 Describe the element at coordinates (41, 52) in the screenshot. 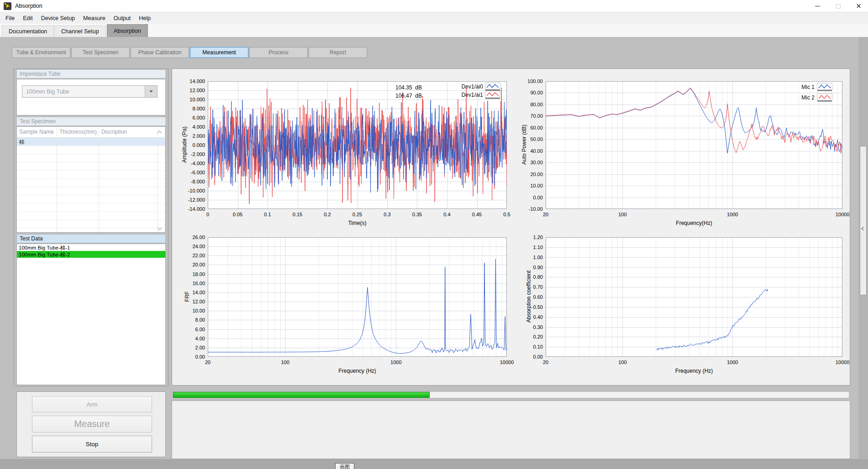

I see `subtab-tube-environment: Tube & Environment` at that location.